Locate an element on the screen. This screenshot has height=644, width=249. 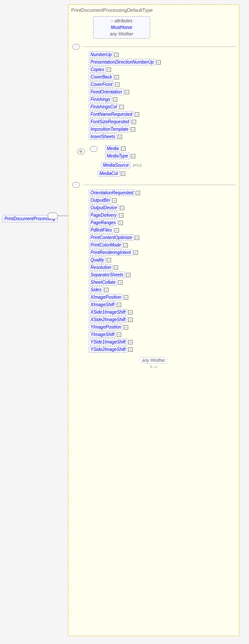
element-media: Media is located at coordinates (112, 148).